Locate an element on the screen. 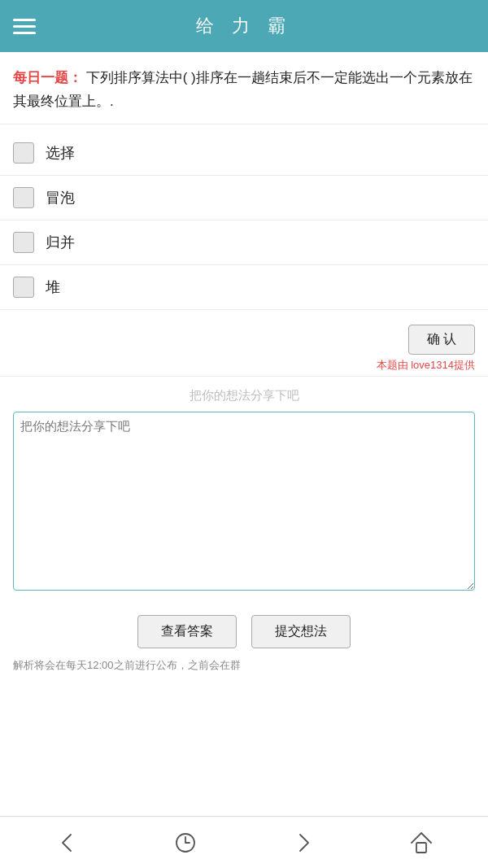  submit-thought-button: 提交想法 is located at coordinates (301, 631).